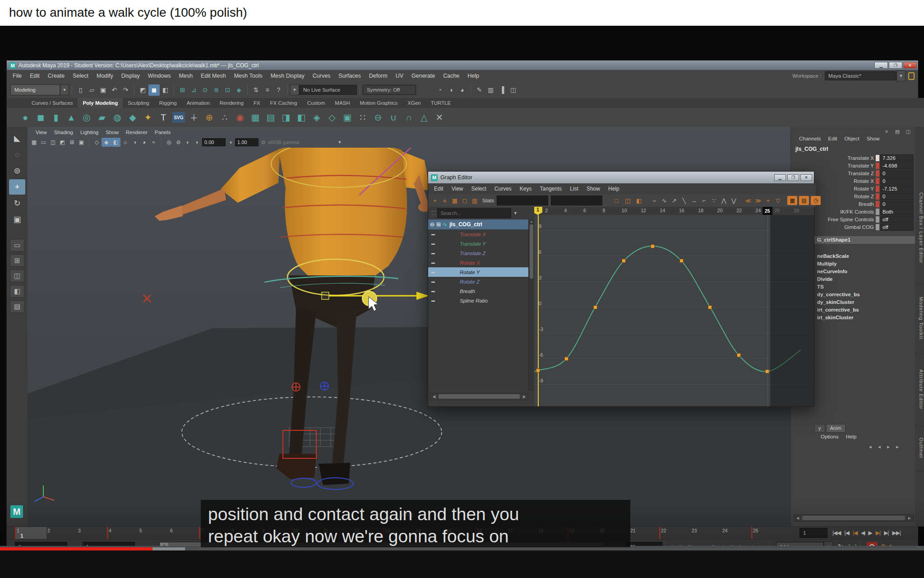  What do you see at coordinates (798, 518) in the screenshot?
I see `scroll-left-icon: ◀` at bounding box center [798, 518].